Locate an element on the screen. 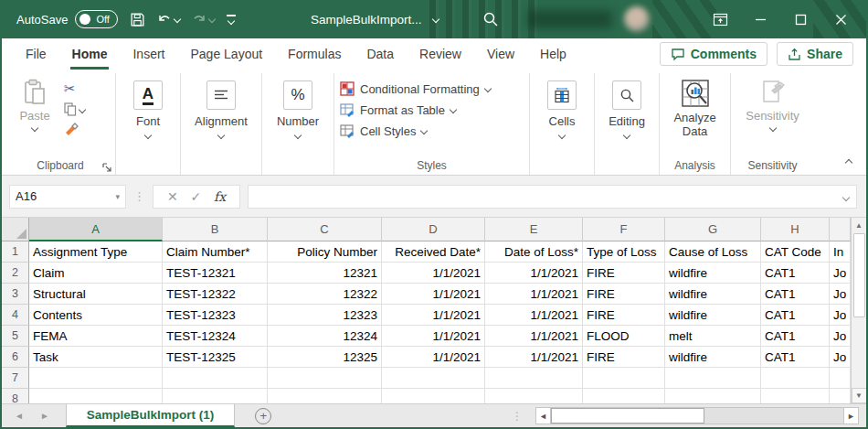  cell: TEST-12322 is located at coordinates (216, 295).